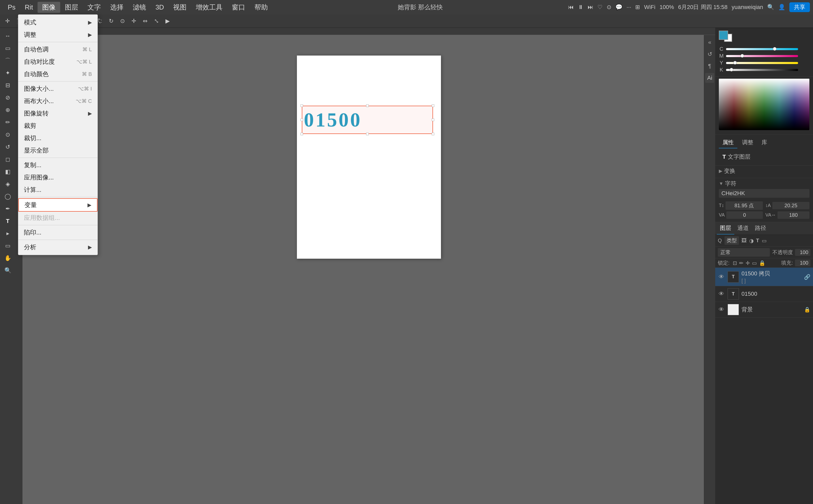 This screenshot has height=504, width=813. What do you see at coordinates (8, 61) in the screenshot?
I see `tool-lasso: ⌒` at bounding box center [8, 61].